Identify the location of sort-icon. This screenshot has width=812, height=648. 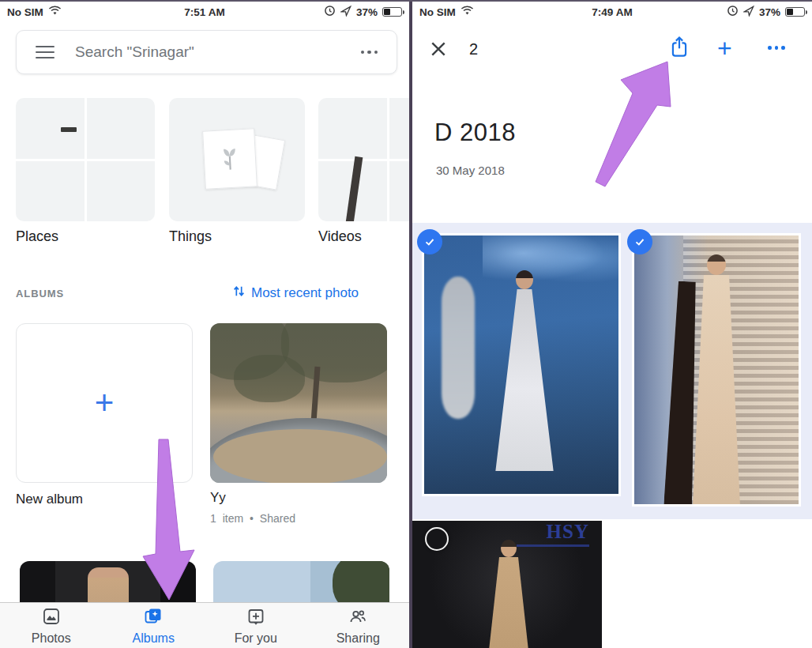
(239, 293).